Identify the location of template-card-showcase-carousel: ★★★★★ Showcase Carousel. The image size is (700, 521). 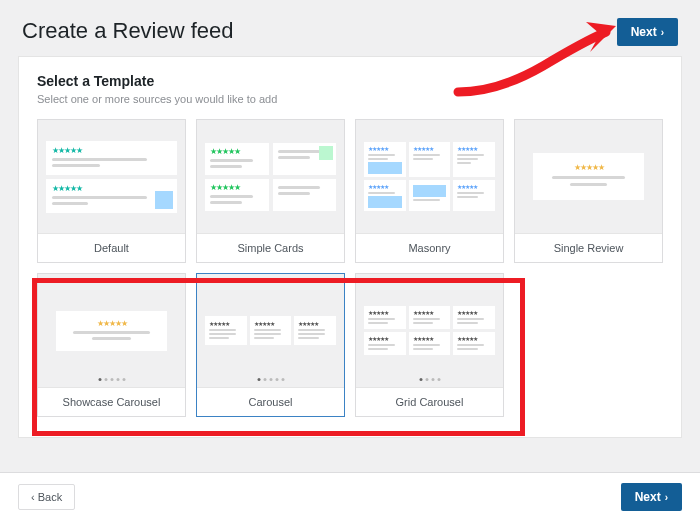
(112, 345).